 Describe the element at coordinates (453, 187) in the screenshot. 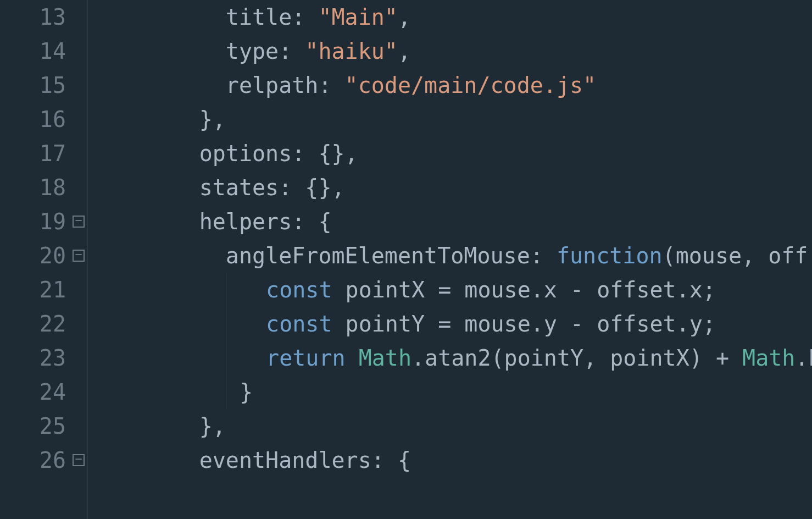

I see `code-line: states: {},` at that location.